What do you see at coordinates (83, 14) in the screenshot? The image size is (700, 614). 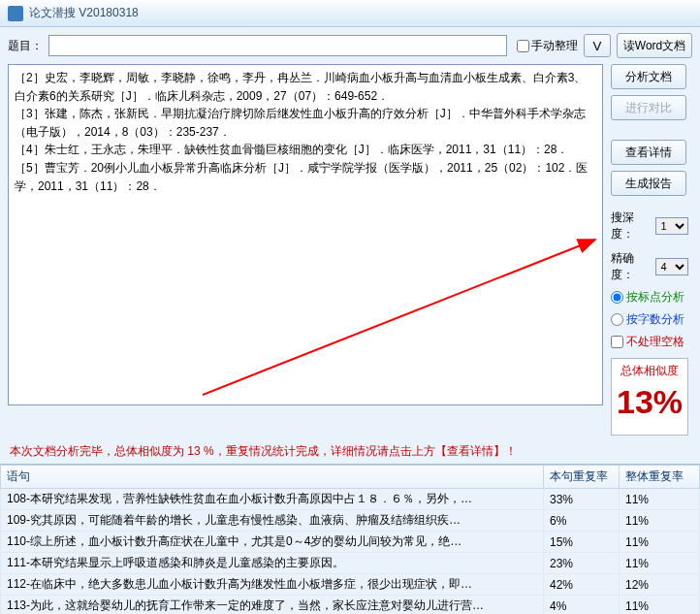 I see `window-title: 论文潜搜 V20180318` at bounding box center [83, 14].